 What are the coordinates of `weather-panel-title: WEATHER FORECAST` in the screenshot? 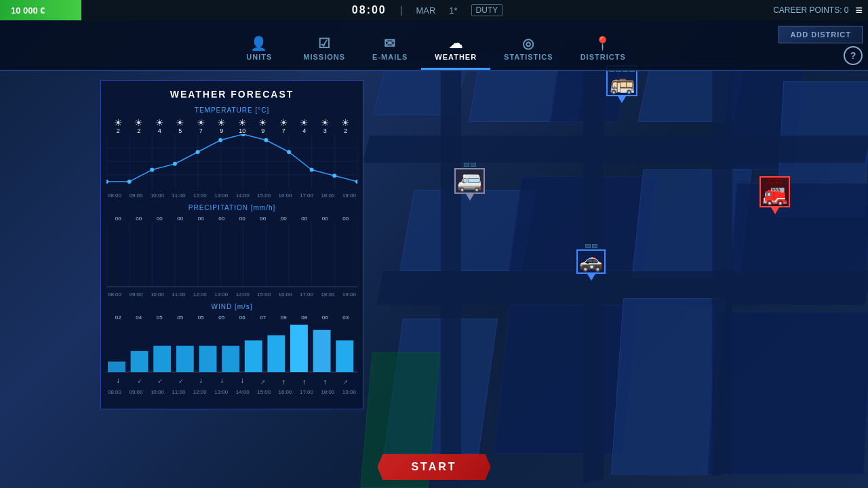 It's located at (232, 94).